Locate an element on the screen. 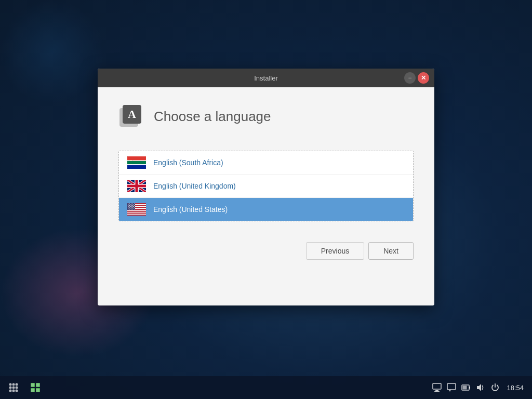  flag-gb is located at coordinates (137, 186).